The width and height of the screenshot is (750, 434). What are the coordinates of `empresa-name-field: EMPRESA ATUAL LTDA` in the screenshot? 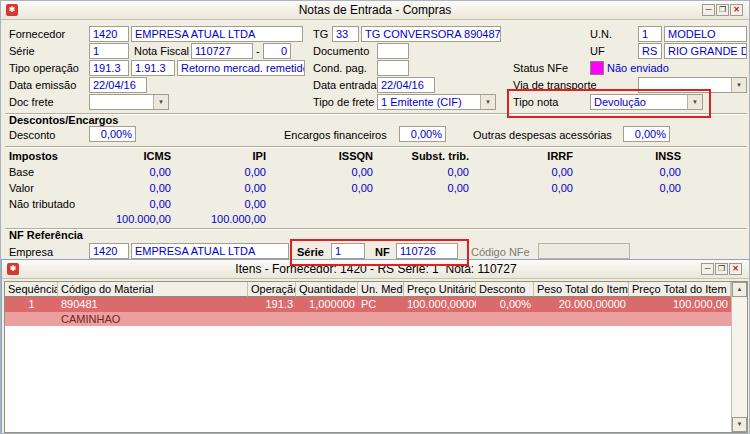 It's located at (210, 251).